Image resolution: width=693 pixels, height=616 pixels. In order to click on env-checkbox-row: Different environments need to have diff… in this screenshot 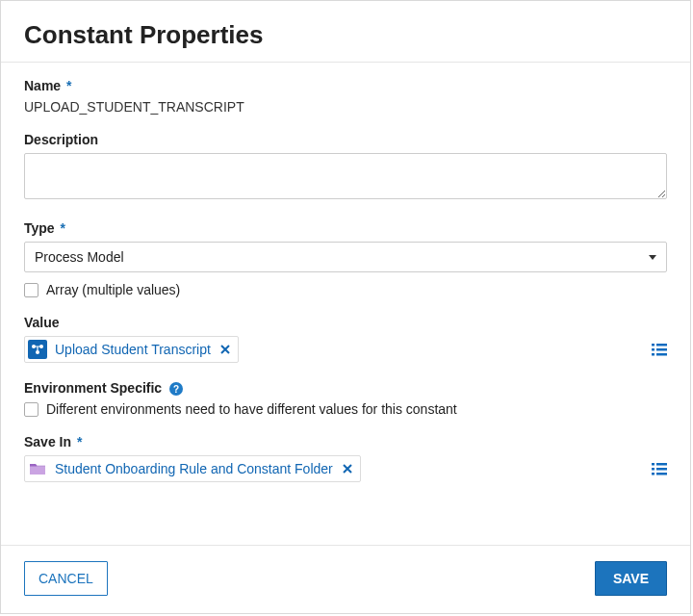, I will do `click(346, 409)`.